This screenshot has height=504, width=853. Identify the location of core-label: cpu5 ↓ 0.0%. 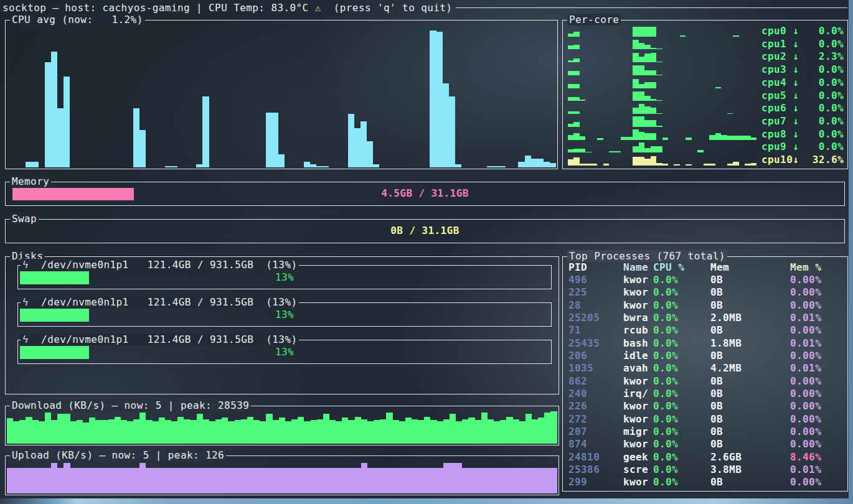
(803, 96).